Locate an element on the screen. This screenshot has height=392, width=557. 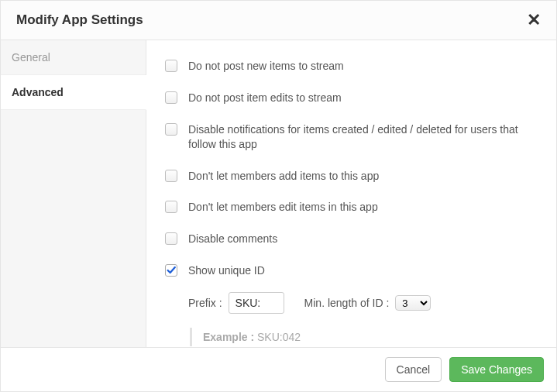
example-value: SKU:042 is located at coordinates (279, 337).